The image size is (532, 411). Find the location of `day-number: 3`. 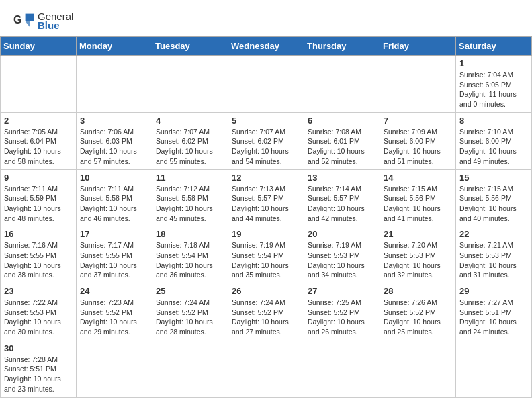

day-number: 3 is located at coordinates (114, 121).